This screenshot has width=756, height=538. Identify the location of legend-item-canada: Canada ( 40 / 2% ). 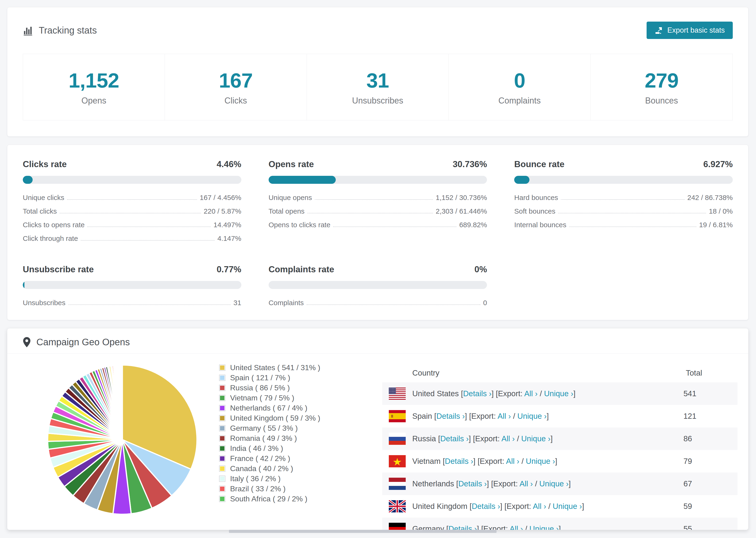
(270, 468).